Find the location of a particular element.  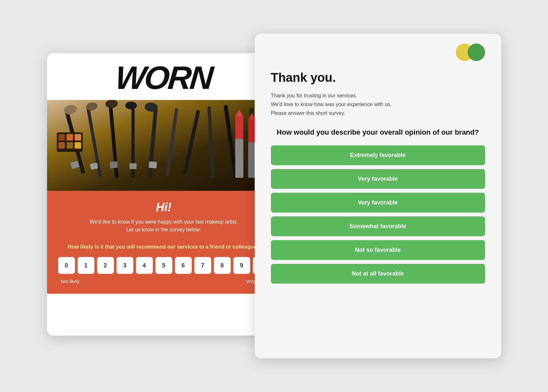

option-not-so-favorable: Not so favorable is located at coordinates (378, 250).